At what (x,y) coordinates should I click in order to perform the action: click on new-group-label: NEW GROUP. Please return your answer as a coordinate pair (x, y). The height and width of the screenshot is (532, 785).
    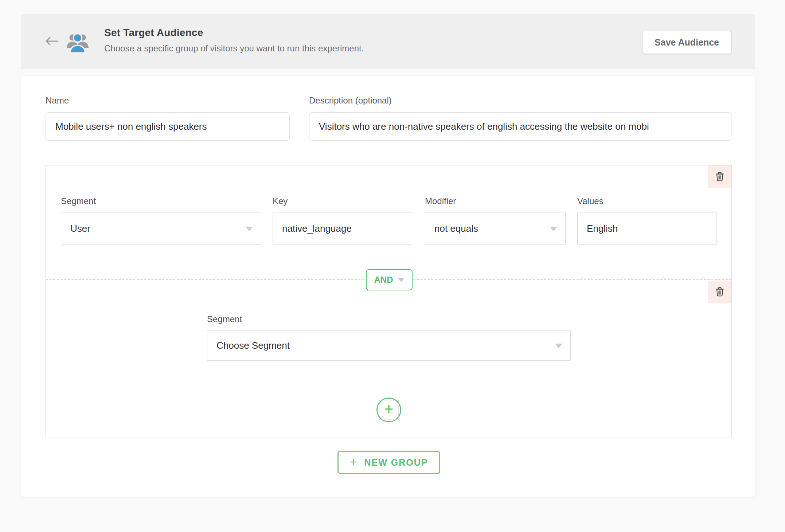
    Looking at the image, I should click on (396, 463).